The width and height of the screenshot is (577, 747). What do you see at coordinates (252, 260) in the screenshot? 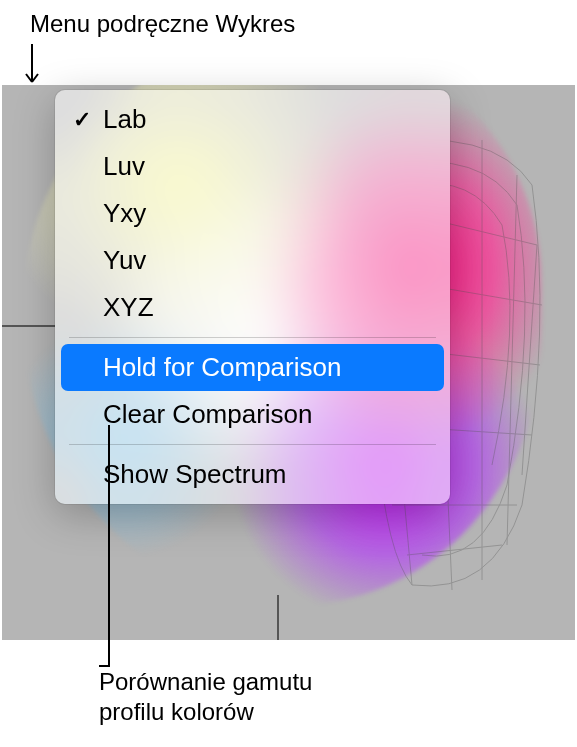
I see `menu-item-yuv: Yuv` at bounding box center [252, 260].